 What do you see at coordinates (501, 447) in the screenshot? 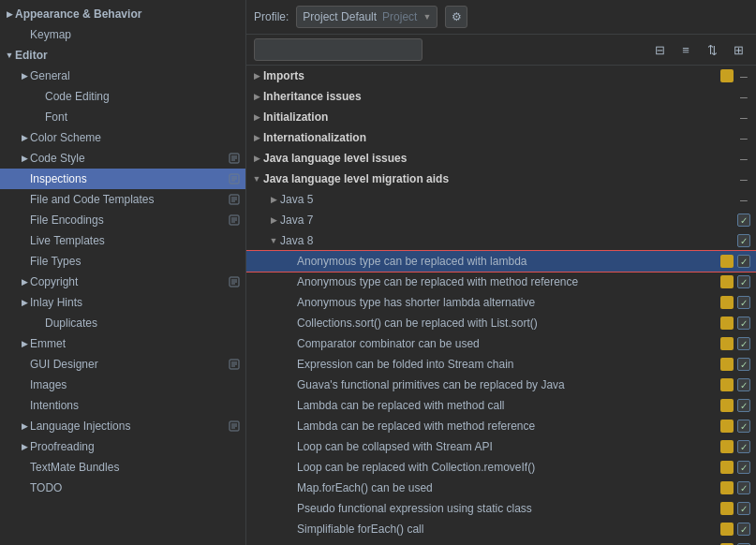
I see `inspection-row: Loop can be collapsed with Stream API` at bounding box center [501, 447].